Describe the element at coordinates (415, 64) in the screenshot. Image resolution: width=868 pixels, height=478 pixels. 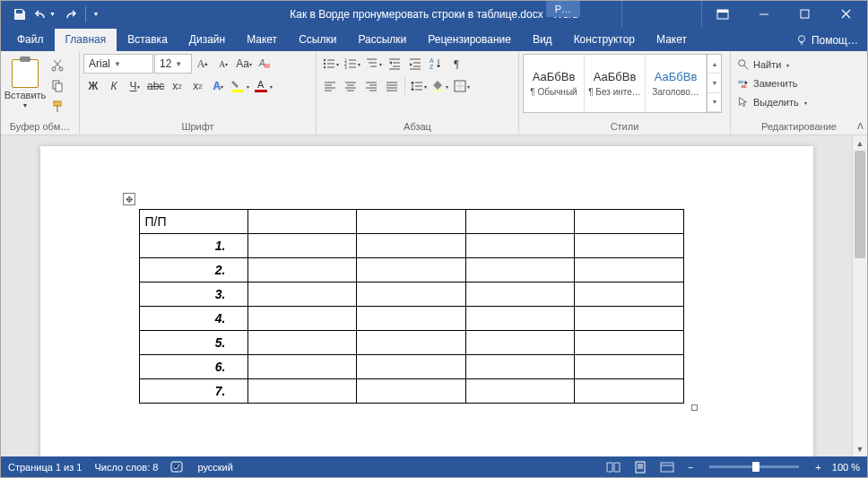
I see `increase-indent-button` at that location.